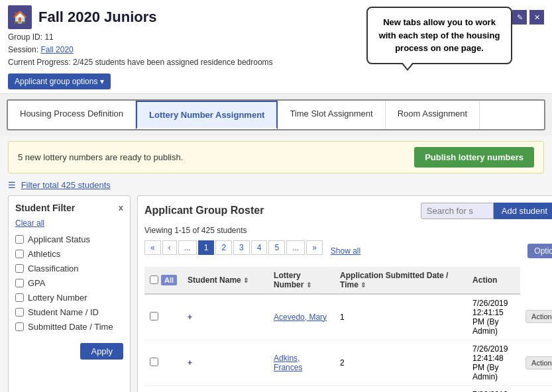  Describe the element at coordinates (20, 240) in the screenshot. I see `applicant-status-checkbox` at that location.